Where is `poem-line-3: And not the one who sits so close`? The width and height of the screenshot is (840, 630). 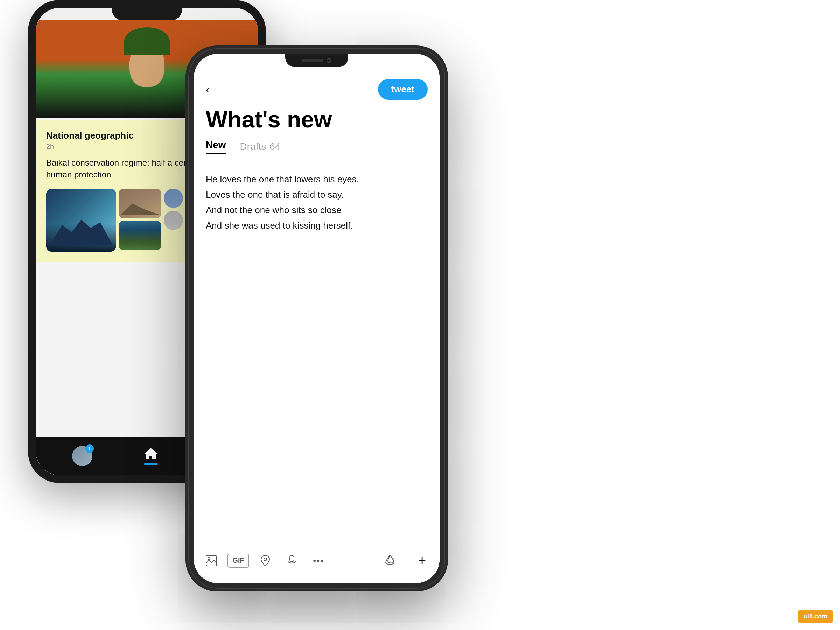
poem-line-3: And not the one who sits so close is located at coordinates (317, 210).